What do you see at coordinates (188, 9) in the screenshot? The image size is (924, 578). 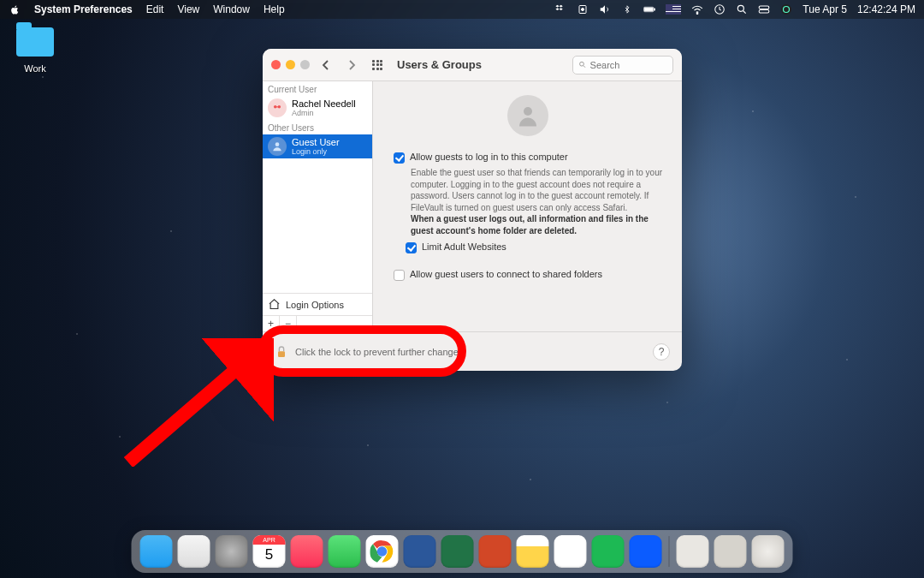 I see `menu-view: View` at bounding box center [188, 9].